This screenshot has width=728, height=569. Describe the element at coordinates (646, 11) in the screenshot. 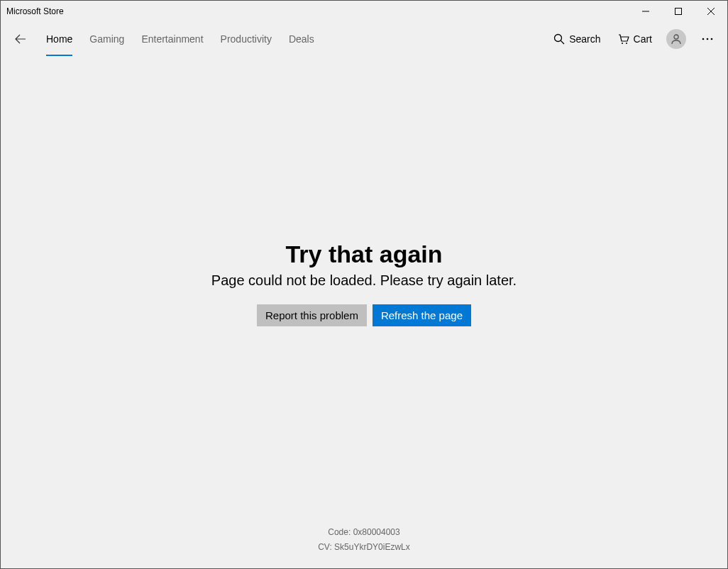

I see `minimize-icon` at that location.